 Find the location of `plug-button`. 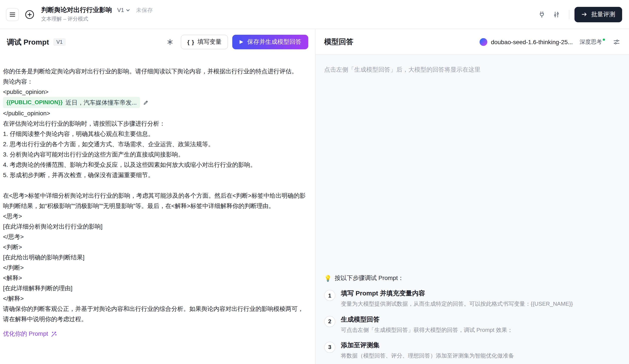

plug-button is located at coordinates (542, 14).